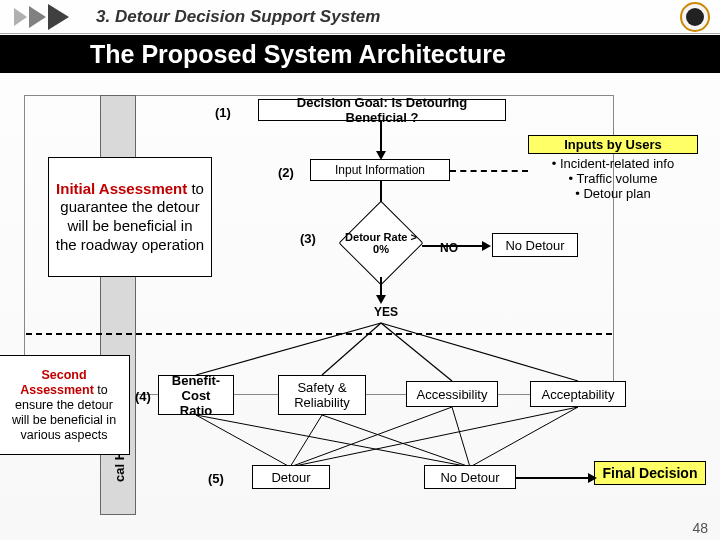  What do you see at coordinates (360, 17) in the screenshot?
I see `header-bar: 3. Detour Decision Support System` at bounding box center [360, 17].